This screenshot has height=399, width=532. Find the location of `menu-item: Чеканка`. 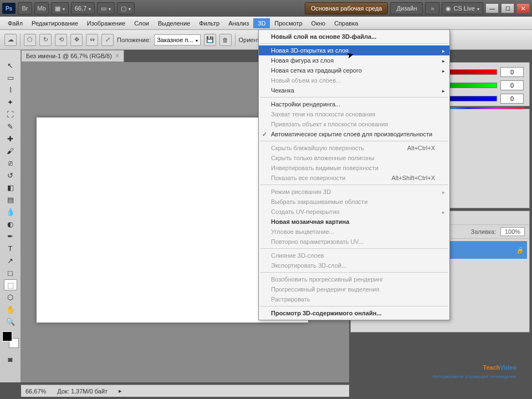

menu-item: Чеканка is located at coordinates (354, 90).